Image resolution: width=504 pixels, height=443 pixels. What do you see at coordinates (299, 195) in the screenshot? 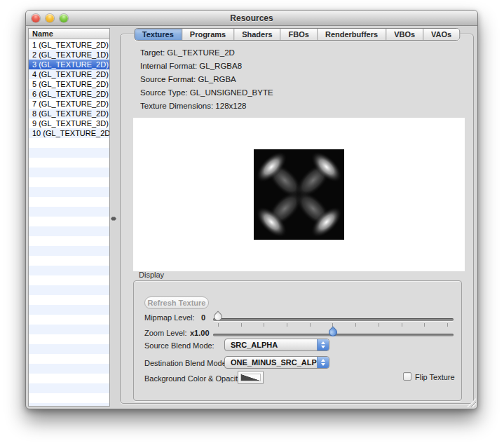
I see `texture-image` at bounding box center [299, 195].